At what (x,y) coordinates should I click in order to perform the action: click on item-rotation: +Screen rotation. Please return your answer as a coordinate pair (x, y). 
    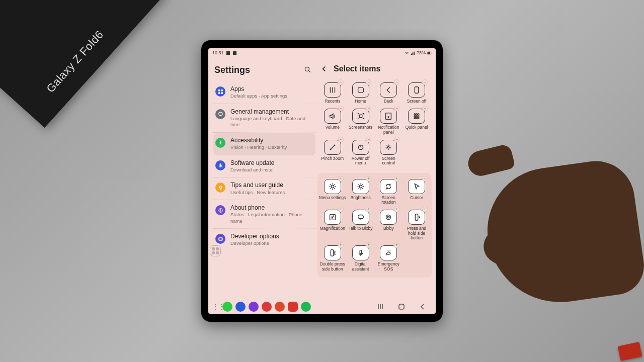
    Looking at the image, I should click on (388, 192).